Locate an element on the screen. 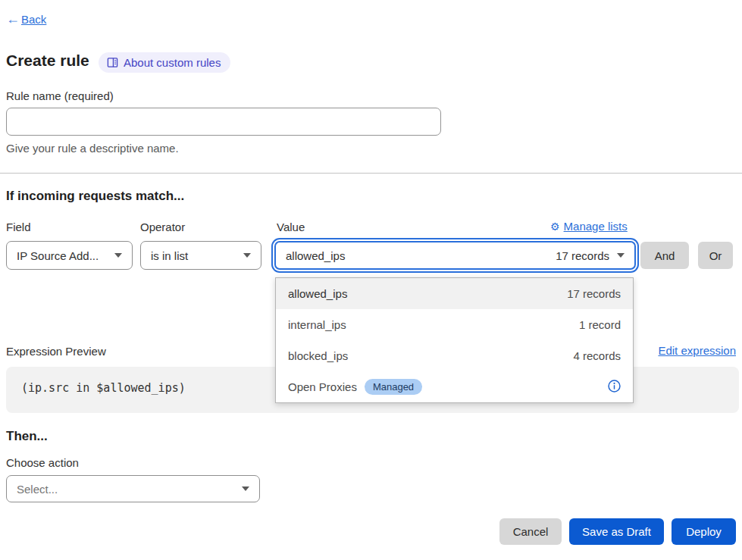  then-section-heading: Then... is located at coordinates (27, 436).